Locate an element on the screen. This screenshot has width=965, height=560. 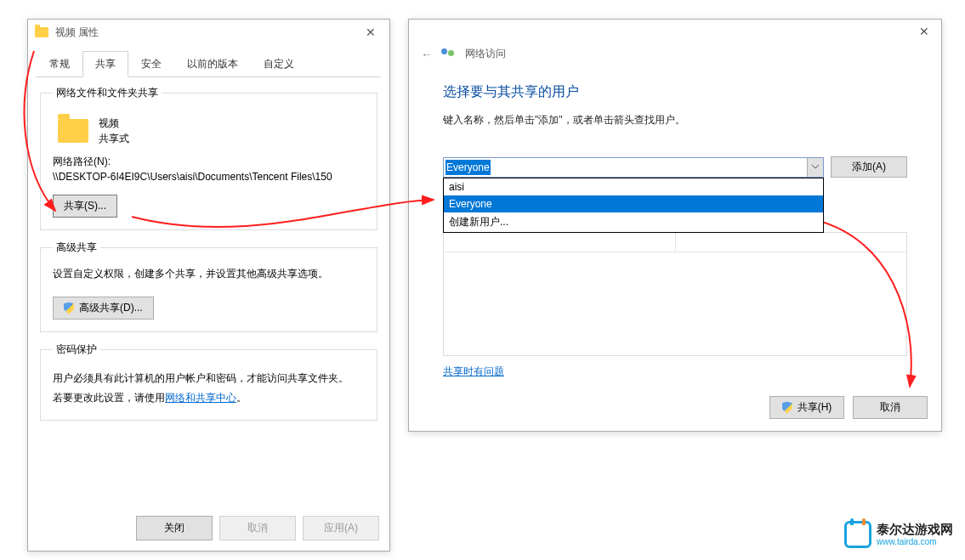
watermark-logo-icon is located at coordinates (858, 535).